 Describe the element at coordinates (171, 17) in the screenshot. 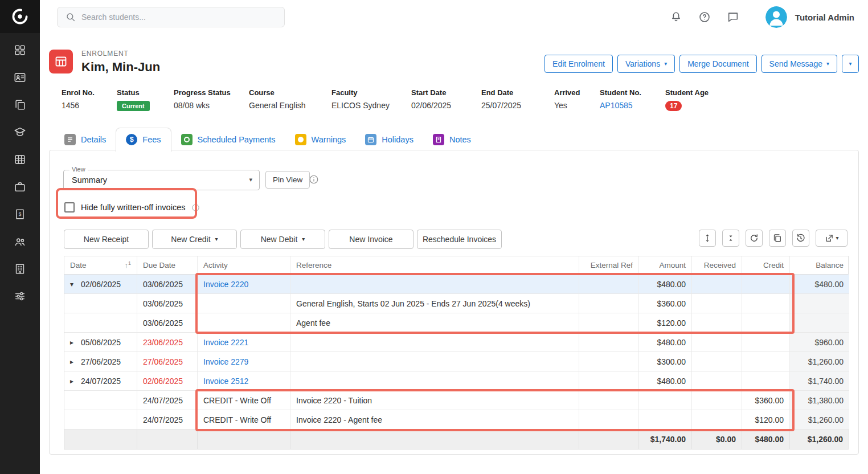

I see `search-box` at that location.